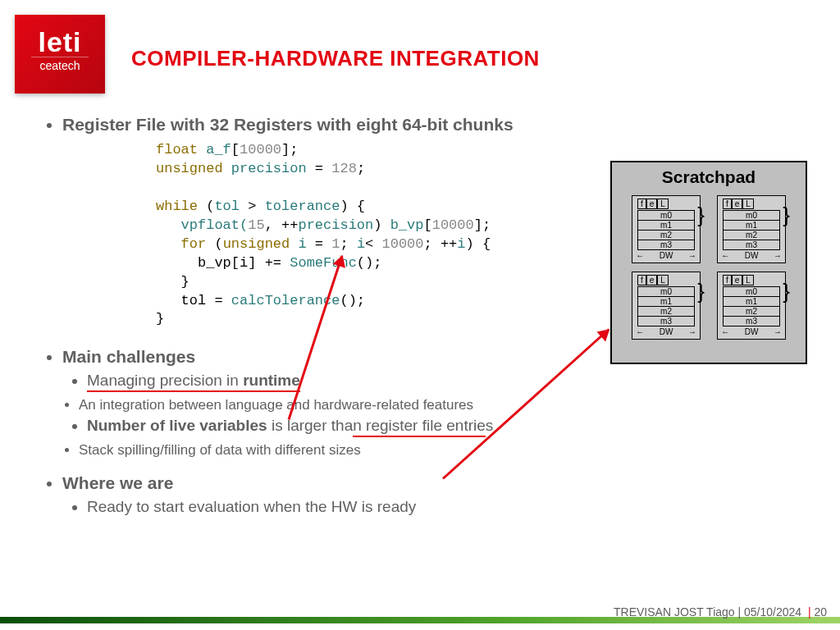  I want to click on footer-text: TREVISAN JOST Tiago | 05/10/2024 | 20, so click(720, 612).